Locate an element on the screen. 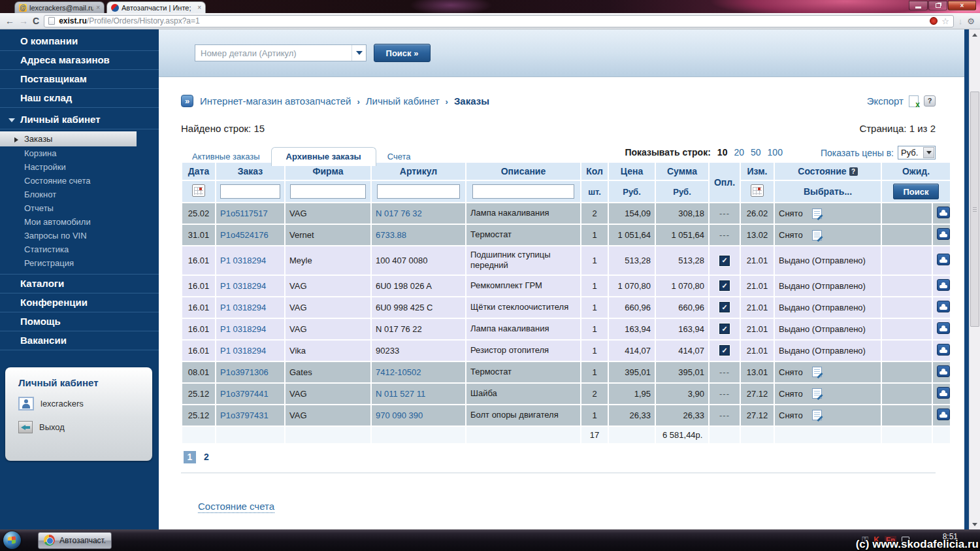 Image resolution: width=980 pixels, height=551 pixels. sidebar-subitem: Мои автомобили is located at coordinates (80, 222).